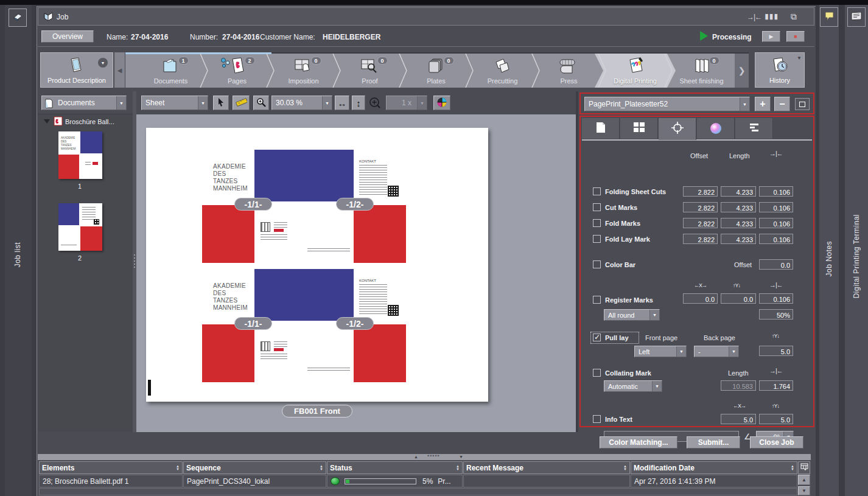 This screenshot has height=496, width=868. I want to click on table-scroll-down: ▼, so click(804, 491).